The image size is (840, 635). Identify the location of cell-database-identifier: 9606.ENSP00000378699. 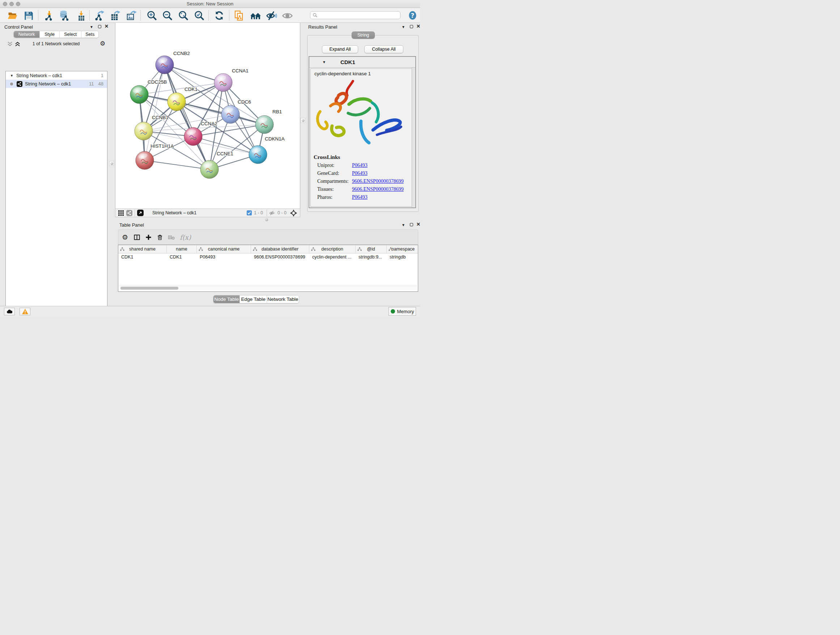
(280, 257).